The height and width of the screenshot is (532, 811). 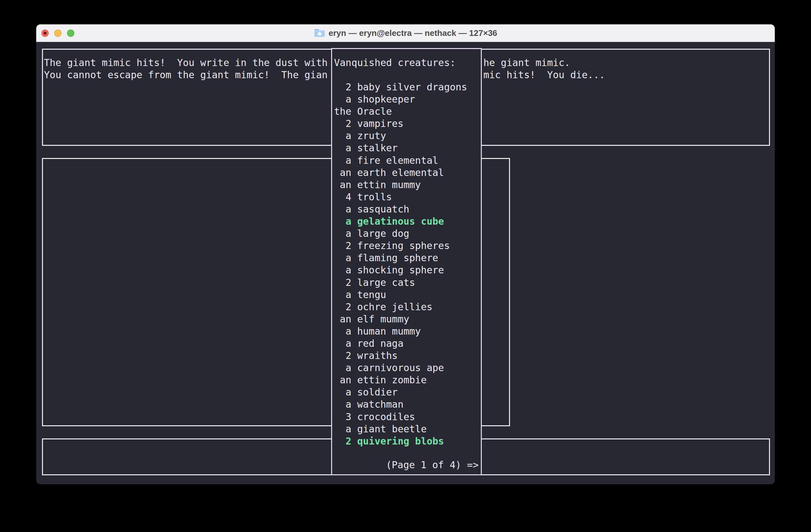 What do you see at coordinates (401, 331) in the screenshot?
I see `vanquished-list-item: a human mummy` at bounding box center [401, 331].